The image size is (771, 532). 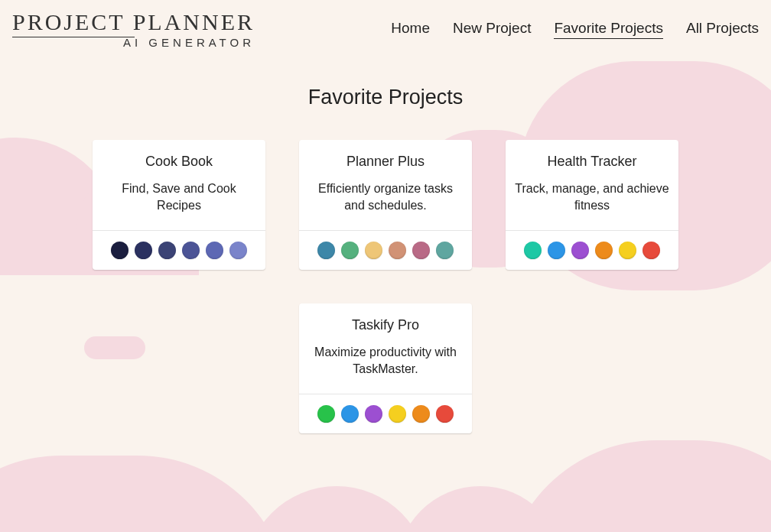 What do you see at coordinates (592, 162) in the screenshot?
I see `card-title: Health Tracker` at bounding box center [592, 162].